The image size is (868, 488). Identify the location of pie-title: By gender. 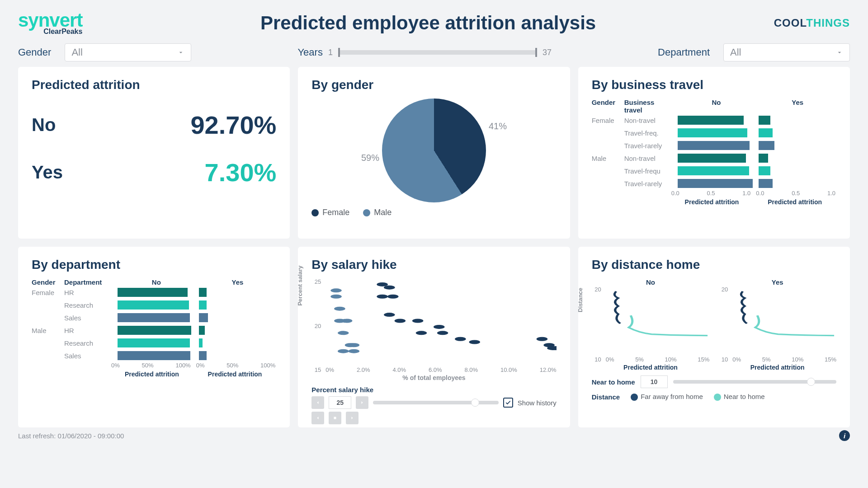
(434, 85).